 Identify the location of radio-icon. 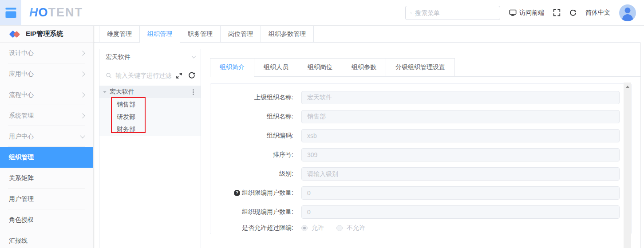
(340, 228).